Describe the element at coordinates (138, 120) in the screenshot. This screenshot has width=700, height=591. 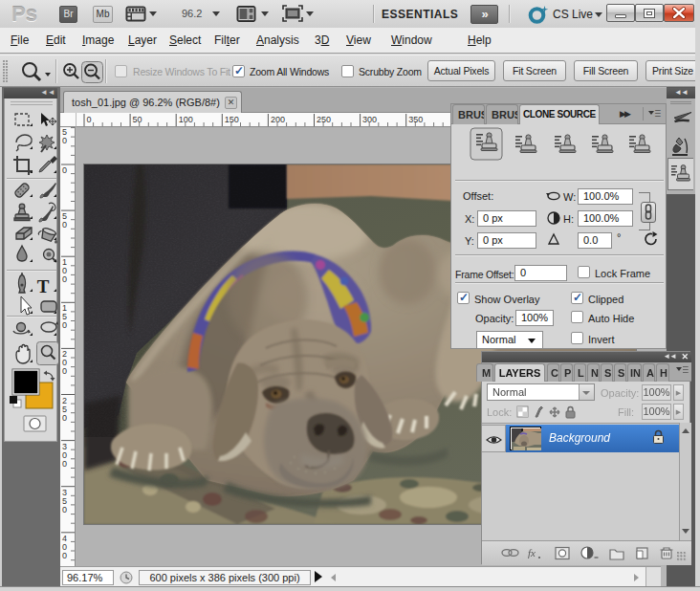
I see `svg-text: 50` at that location.